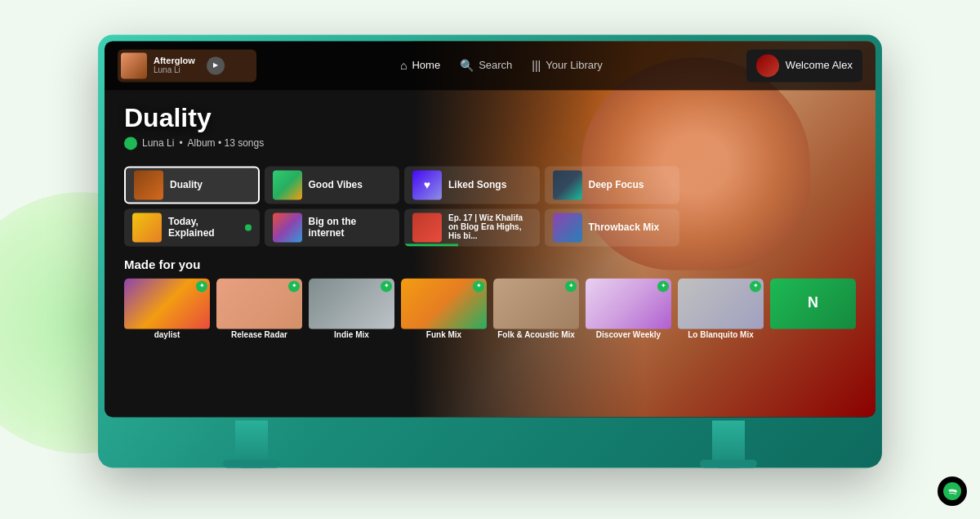 The height and width of the screenshot is (519, 980). Describe the element at coordinates (167, 335) in the screenshot. I see `daylist-label: daylist` at that location.